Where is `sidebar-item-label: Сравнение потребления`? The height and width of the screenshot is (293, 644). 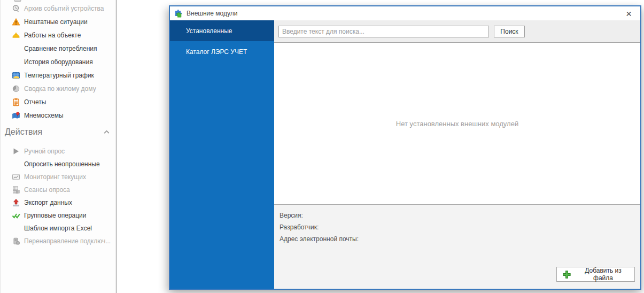 sidebar-item-label: Сравнение потребления is located at coordinates (60, 49).